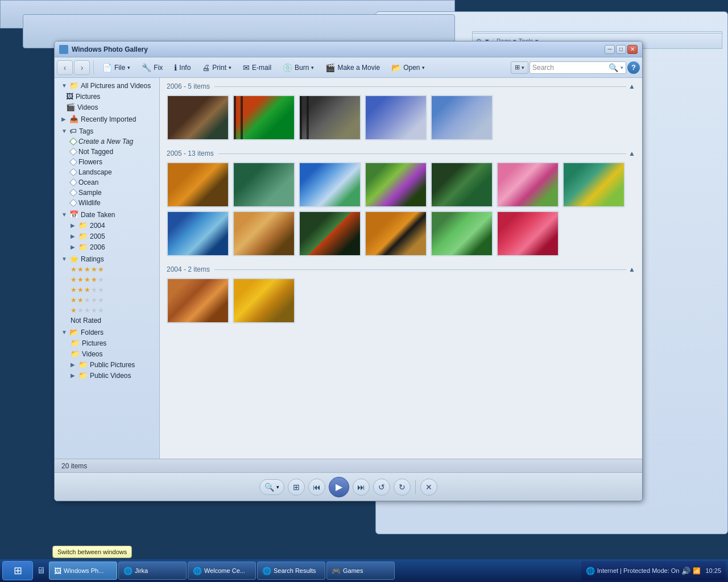 The height and width of the screenshot is (582, 728). I want to click on make-movie-button: 🎬 Make a Movie, so click(353, 68).